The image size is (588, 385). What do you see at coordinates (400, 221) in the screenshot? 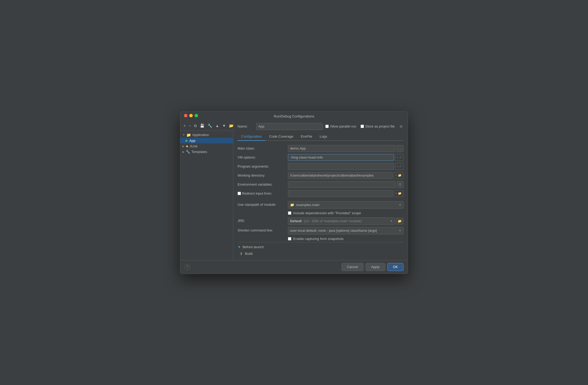
I see `jre-browse-button: 📁` at bounding box center [400, 221].